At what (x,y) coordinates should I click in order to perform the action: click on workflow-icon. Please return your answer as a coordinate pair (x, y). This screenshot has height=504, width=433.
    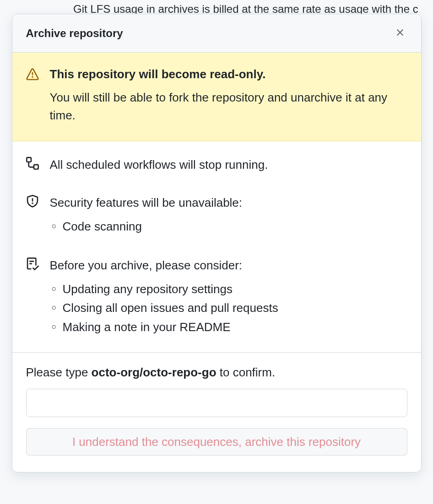
    Looking at the image, I should click on (32, 164).